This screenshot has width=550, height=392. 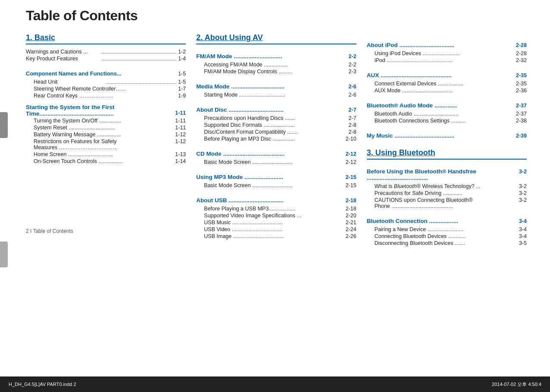 I want to click on toc-row: Accessing FM/AM Mode ................ 2-…, so click(x=276, y=65).